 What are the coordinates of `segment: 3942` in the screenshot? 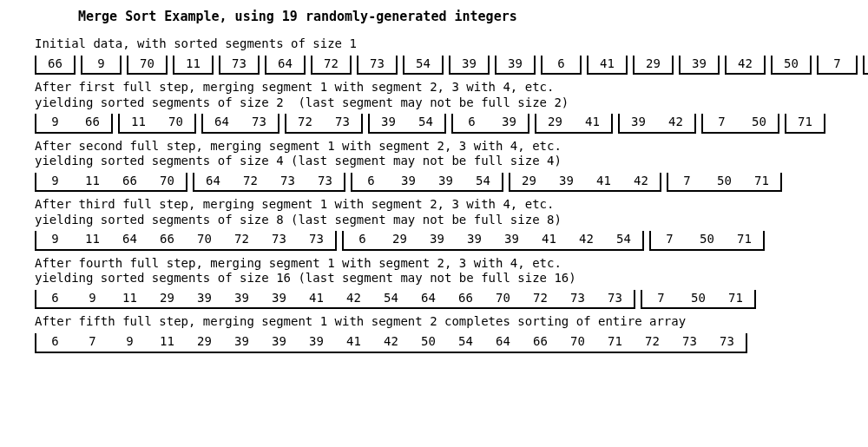 It's located at (657, 123).